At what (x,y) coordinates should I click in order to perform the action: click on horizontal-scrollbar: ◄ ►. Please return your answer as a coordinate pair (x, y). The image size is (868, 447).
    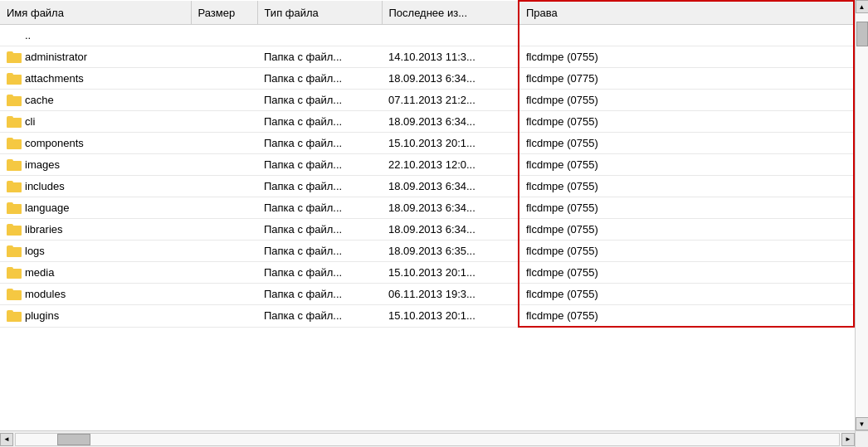
    Looking at the image, I should click on (427, 439).